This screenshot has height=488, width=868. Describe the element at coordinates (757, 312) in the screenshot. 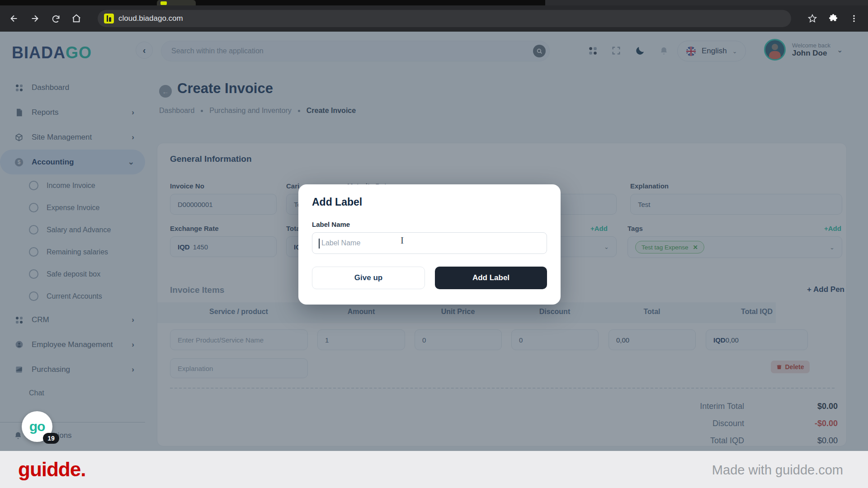

I see `col-total-iqd: Total IQD` at that location.